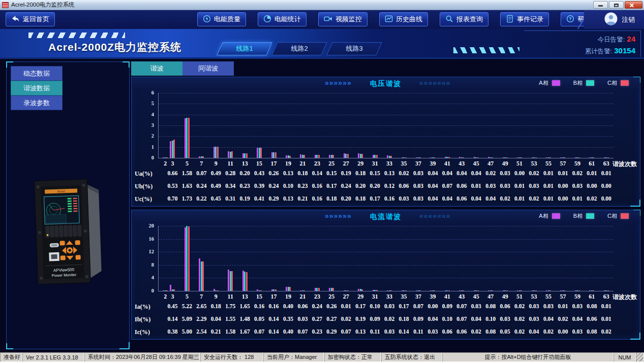 Image resolution: width=644 pixels, height=362 pixels. Describe the element at coordinates (550, 290) in the screenshot. I see `bar-C相-h55` at that location.